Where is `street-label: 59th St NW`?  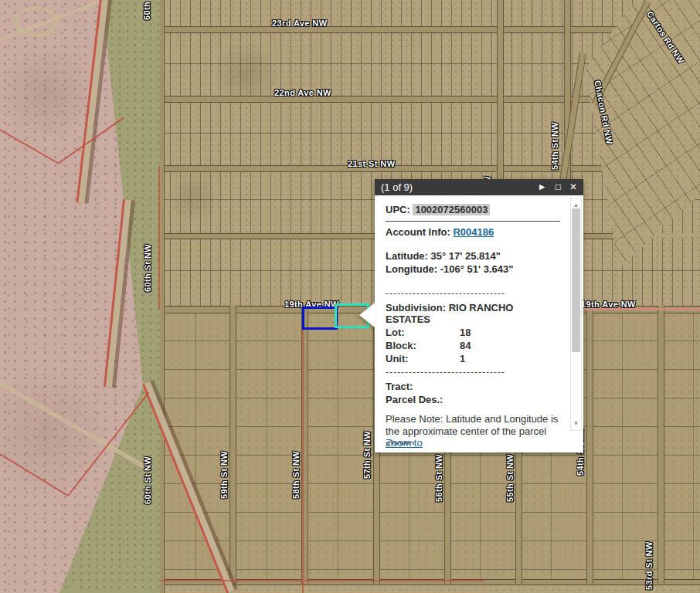
street-label: 59th St NW is located at coordinates (224, 475).